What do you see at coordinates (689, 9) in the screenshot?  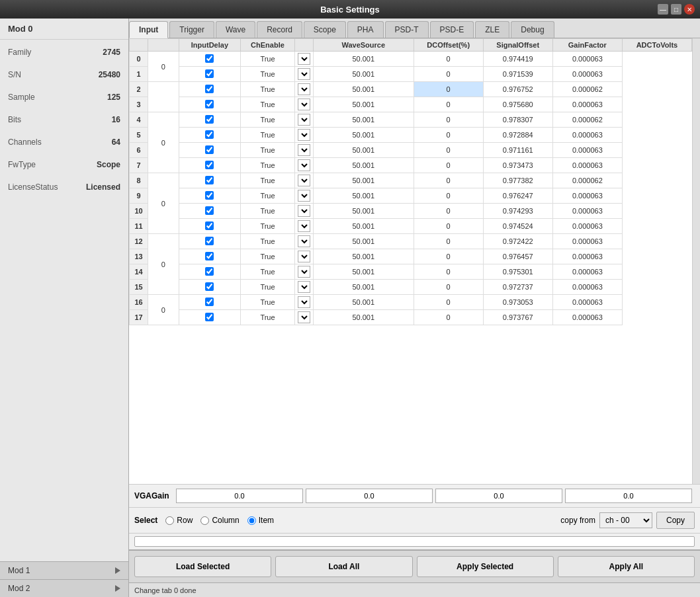 I see `close-button: ✕` at bounding box center [689, 9].